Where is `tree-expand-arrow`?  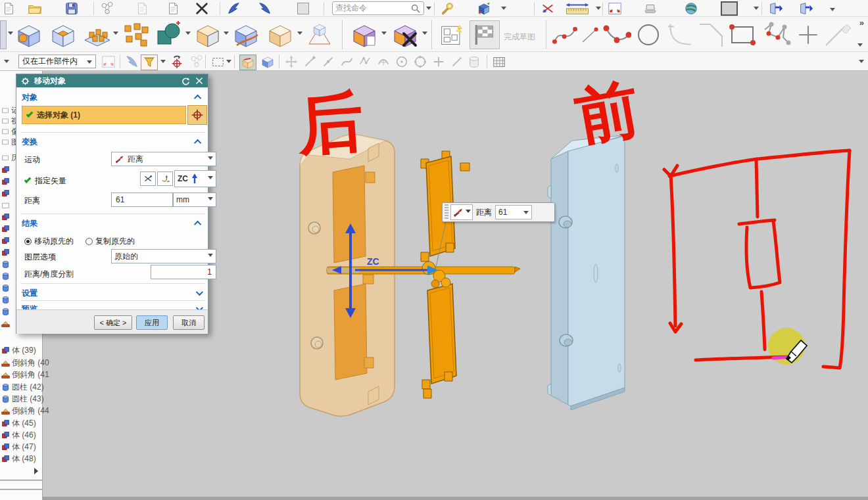
tree-expand-arrow is located at coordinates (38, 471).